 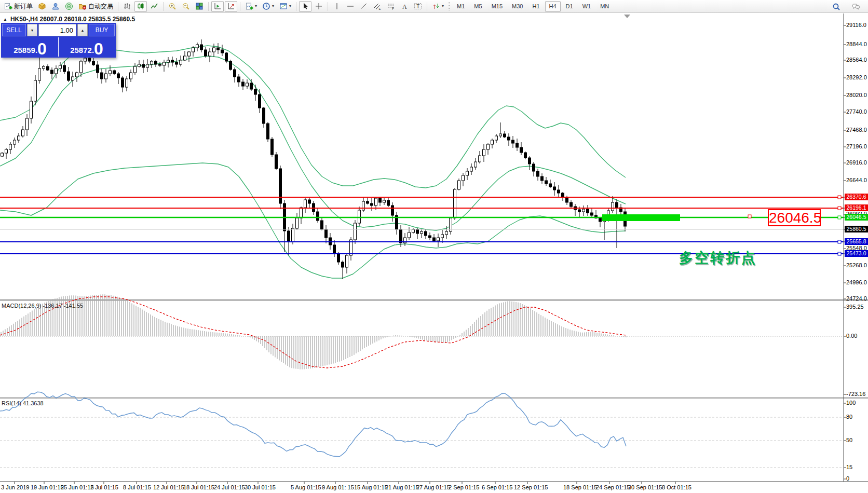 I want to click on timeframe-m5-button: M5, so click(x=478, y=6).